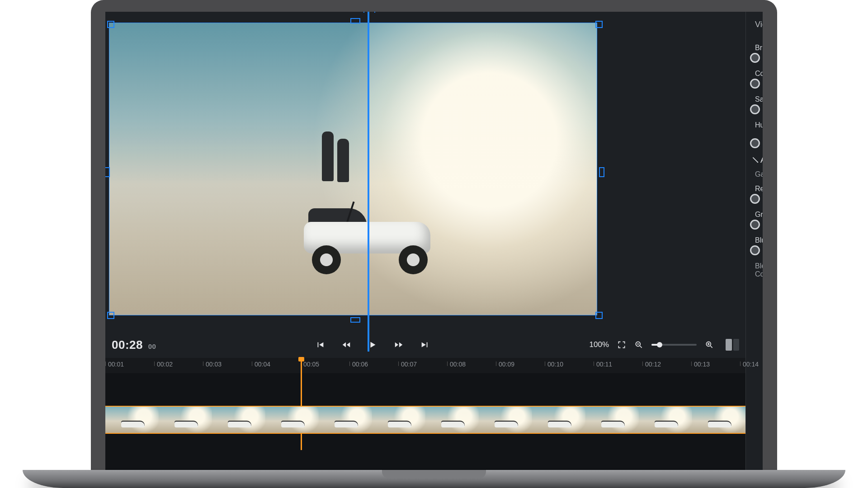 This screenshot has width=868, height=488. Describe the element at coordinates (346, 345) in the screenshot. I see `rewind-icon` at that location.